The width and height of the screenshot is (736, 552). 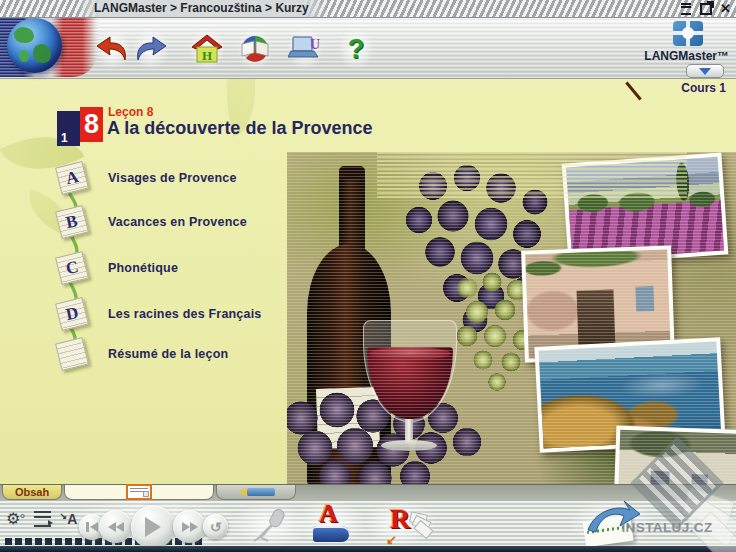 I want to click on home-icon: H, so click(x=207, y=49).